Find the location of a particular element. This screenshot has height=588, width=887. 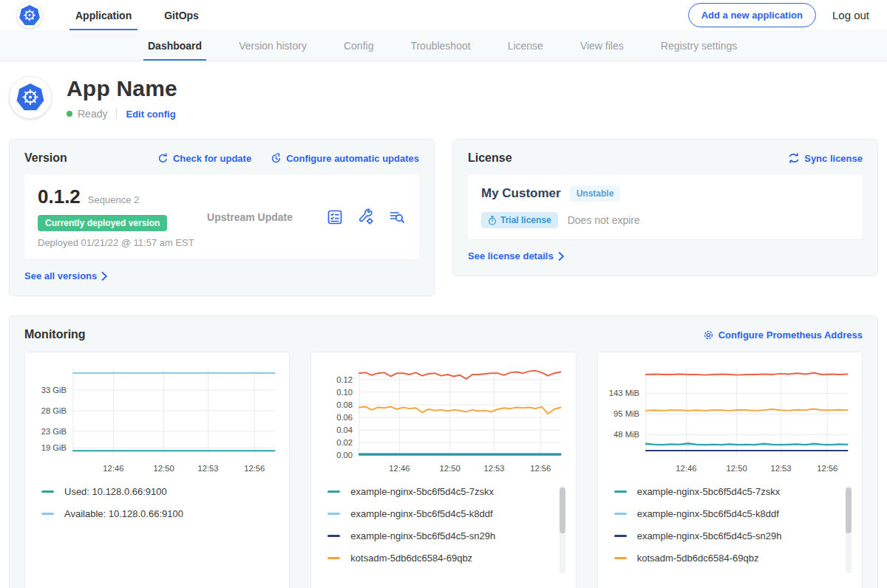

configure-prometheus-link: Configure Prometheus Address is located at coordinates (783, 335).